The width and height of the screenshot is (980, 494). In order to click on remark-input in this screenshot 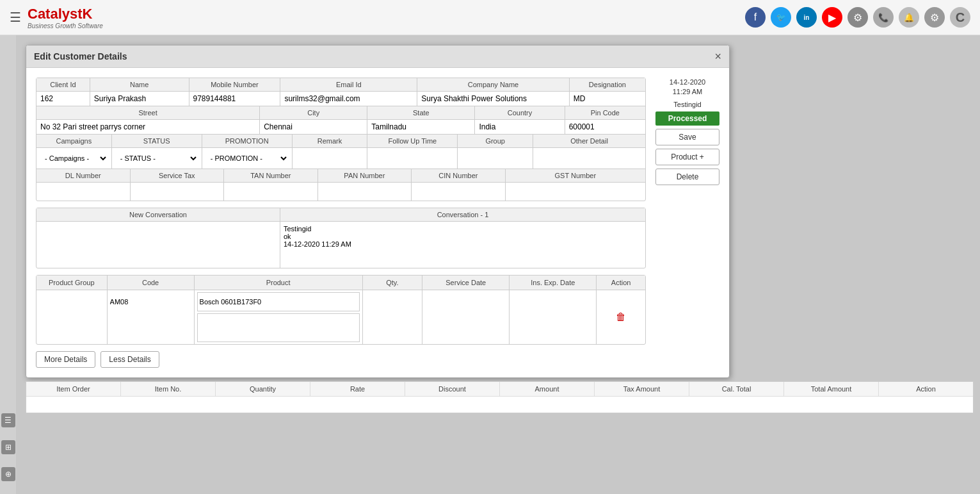, I will do `click(330, 157)`.